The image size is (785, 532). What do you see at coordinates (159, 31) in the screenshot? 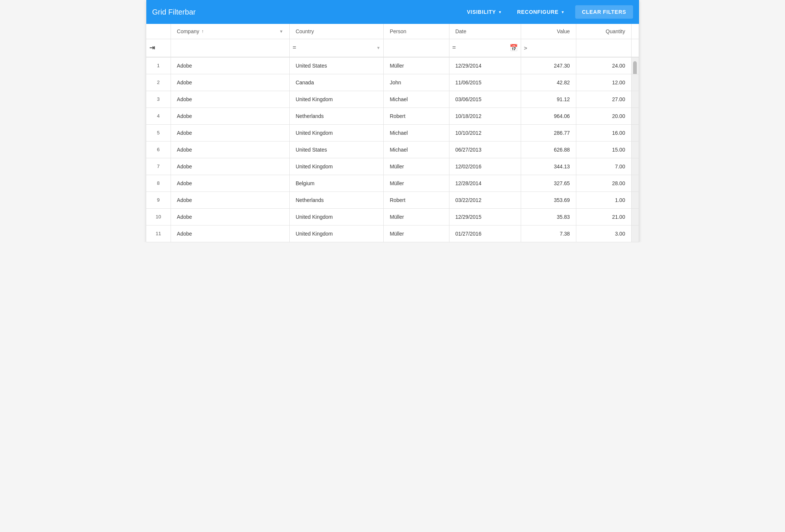
I see `col-header-num` at bounding box center [159, 31].